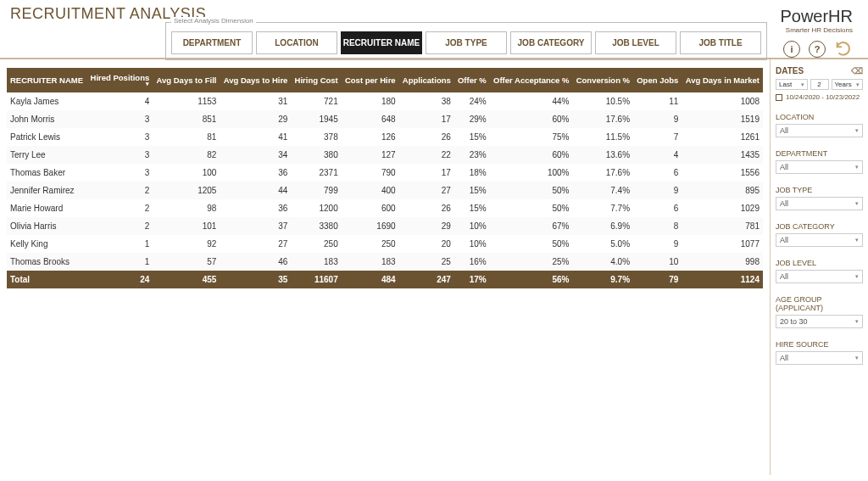 Image resolution: width=868 pixels, height=481 pixels. I want to click on metric-cell: 895, so click(722, 190).